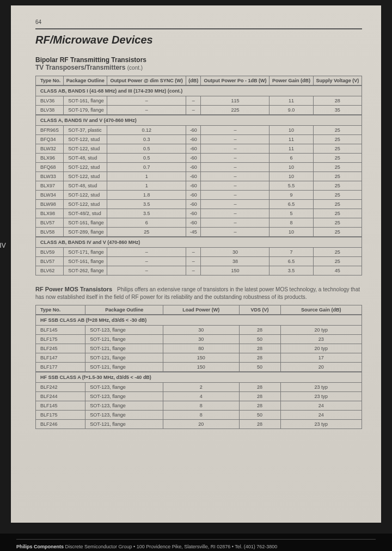  I want to click on th: Output Power @ dim SYNC (W), so click(147, 81).